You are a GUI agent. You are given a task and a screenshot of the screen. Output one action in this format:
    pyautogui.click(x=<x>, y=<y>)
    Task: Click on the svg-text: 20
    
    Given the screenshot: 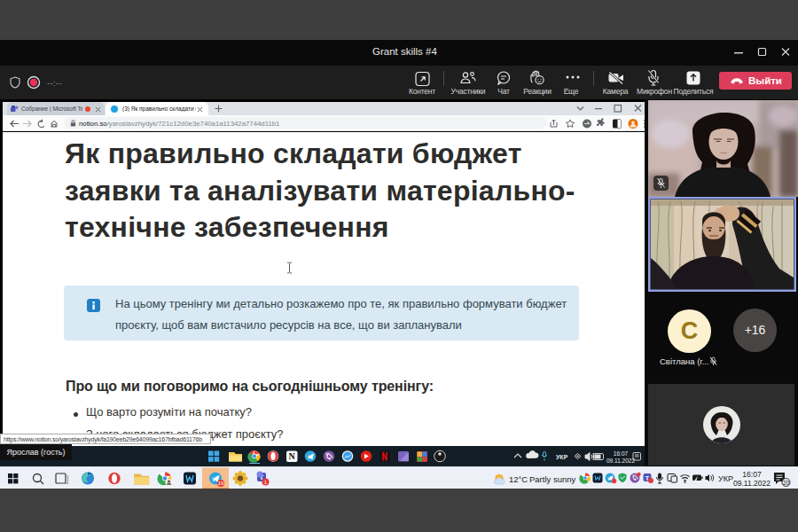 What is the action you would take?
    pyautogui.click(x=786, y=482)
    